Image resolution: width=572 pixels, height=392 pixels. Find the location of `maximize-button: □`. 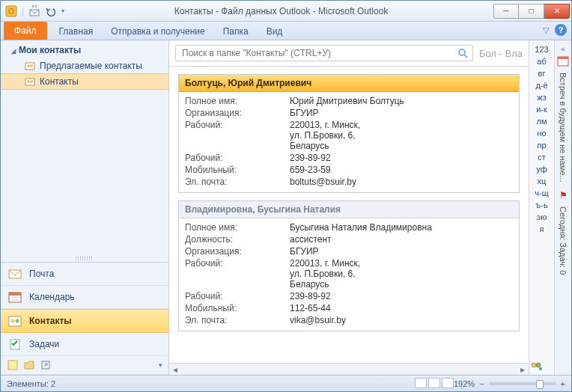

maximize-button: □ is located at coordinates (532, 11).